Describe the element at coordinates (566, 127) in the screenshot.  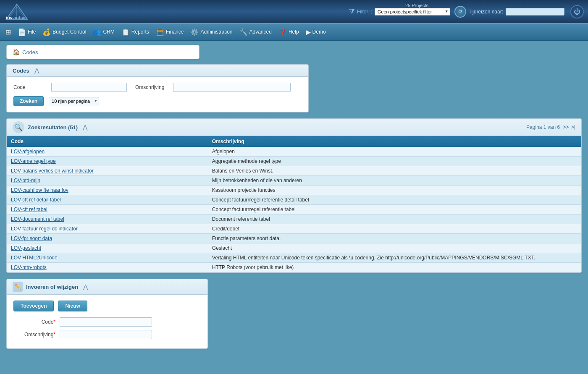
I see `pagination-next: >>` at that location.